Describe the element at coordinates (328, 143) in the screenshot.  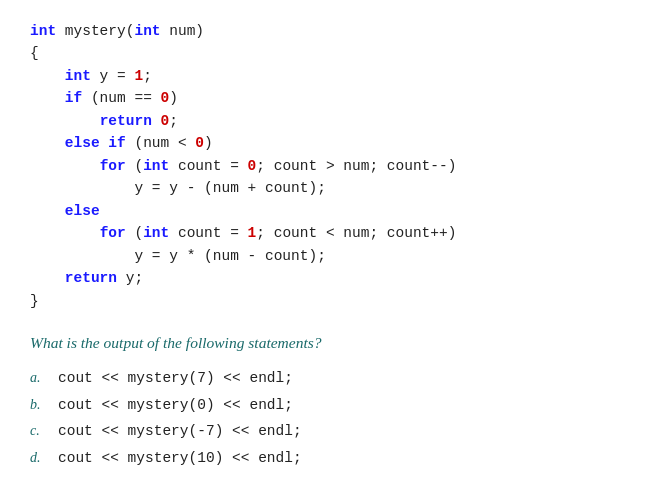
I see `code-line: else if (num < 0)` at that location.